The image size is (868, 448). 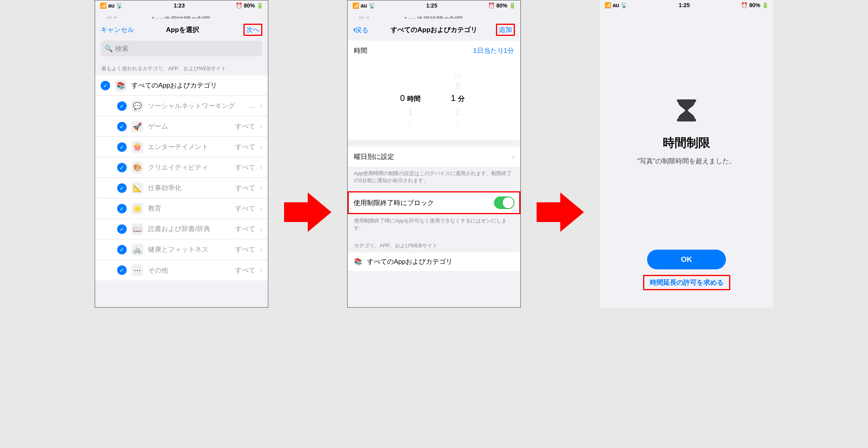 I want to click on picker-val: 59, so click(x=458, y=76).